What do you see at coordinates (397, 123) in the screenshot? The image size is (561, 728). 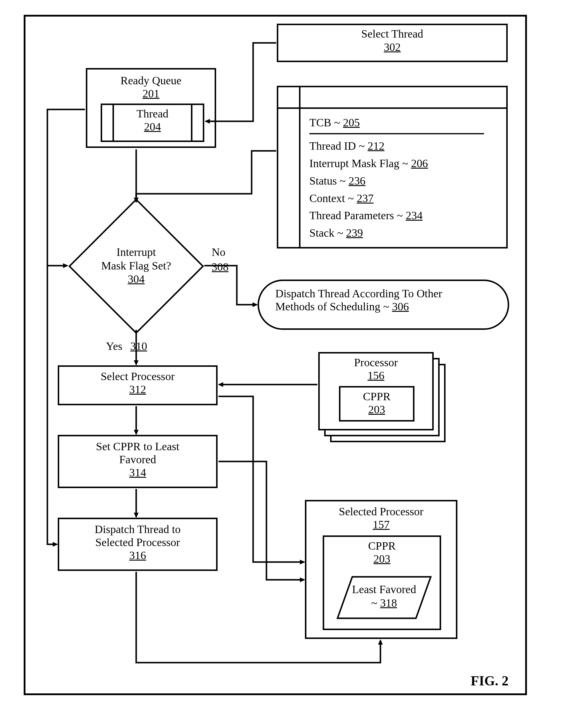 I see `tcb-title: TCB ~ 205` at bounding box center [397, 123].